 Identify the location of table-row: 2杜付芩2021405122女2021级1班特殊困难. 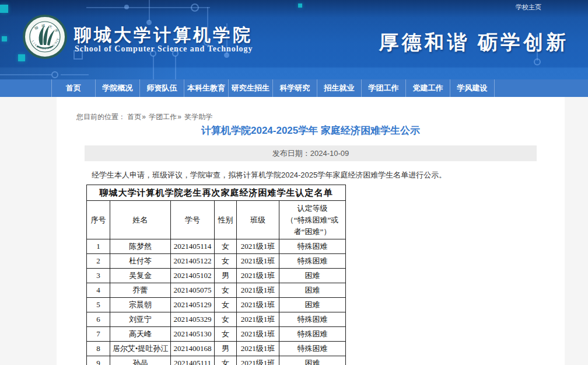
(216, 262).